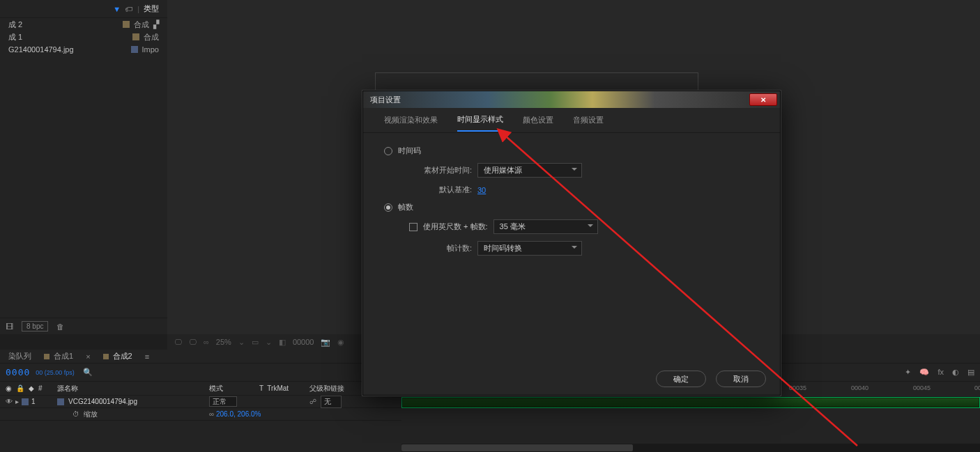 The height and width of the screenshot is (452, 980). I want to click on project-item-name: 成 1, so click(15, 38).